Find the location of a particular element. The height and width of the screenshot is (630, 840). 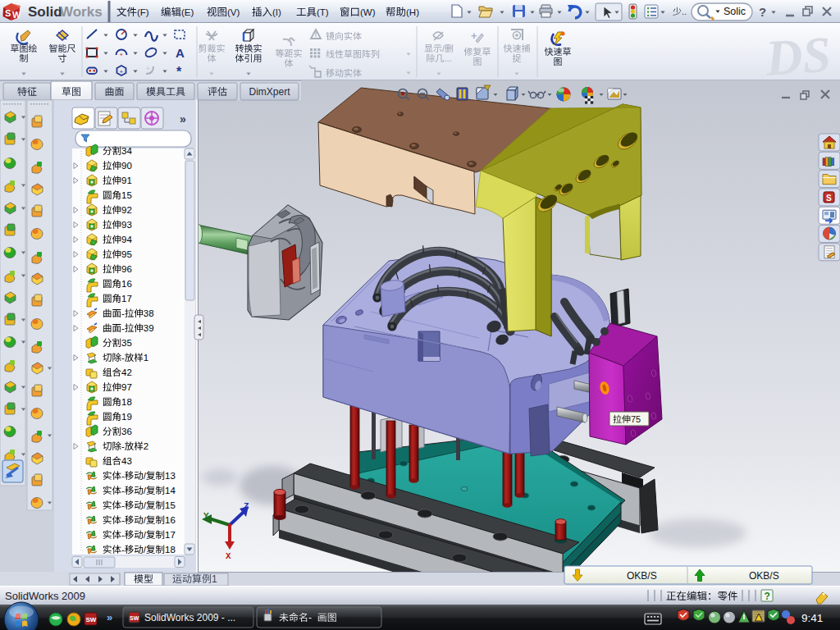

svg-text: X is located at coordinates (228, 556).